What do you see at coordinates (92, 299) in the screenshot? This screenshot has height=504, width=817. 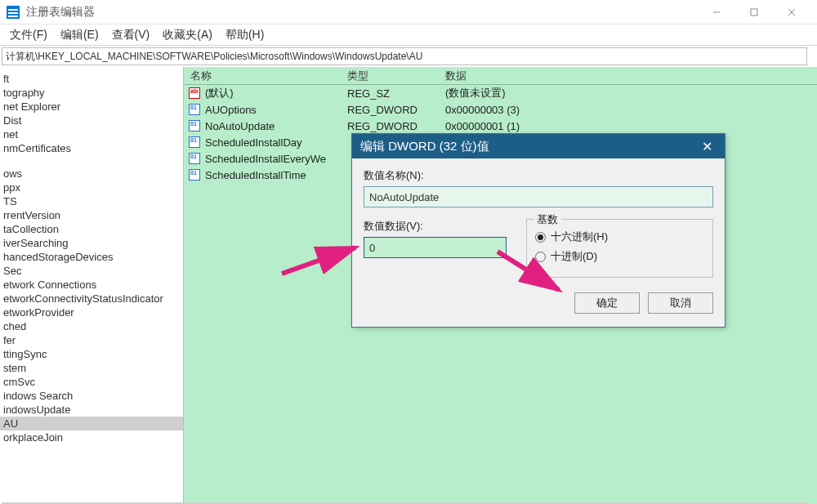 I see `tree-item: etworkConnectivityStatusIndicator` at bounding box center [92, 299].